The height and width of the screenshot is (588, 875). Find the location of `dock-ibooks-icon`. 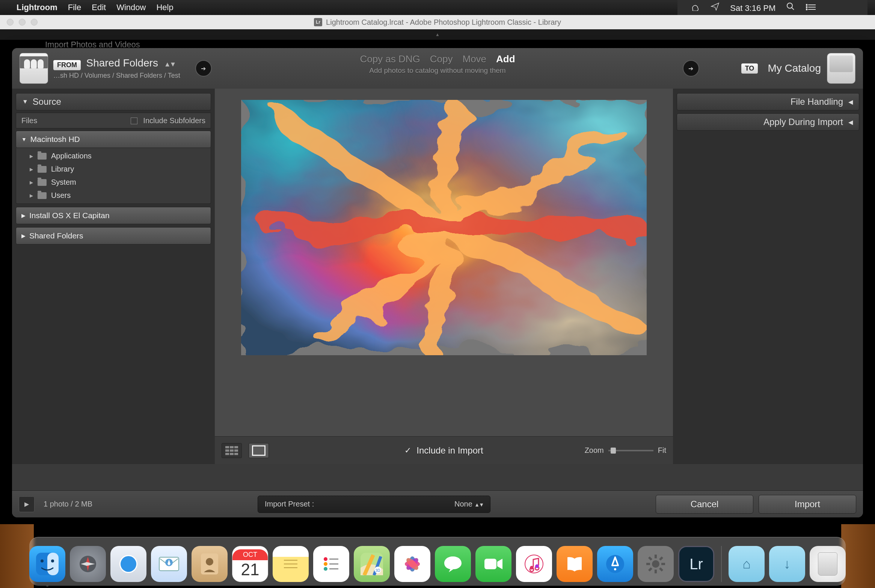

dock-ibooks-icon is located at coordinates (575, 564).